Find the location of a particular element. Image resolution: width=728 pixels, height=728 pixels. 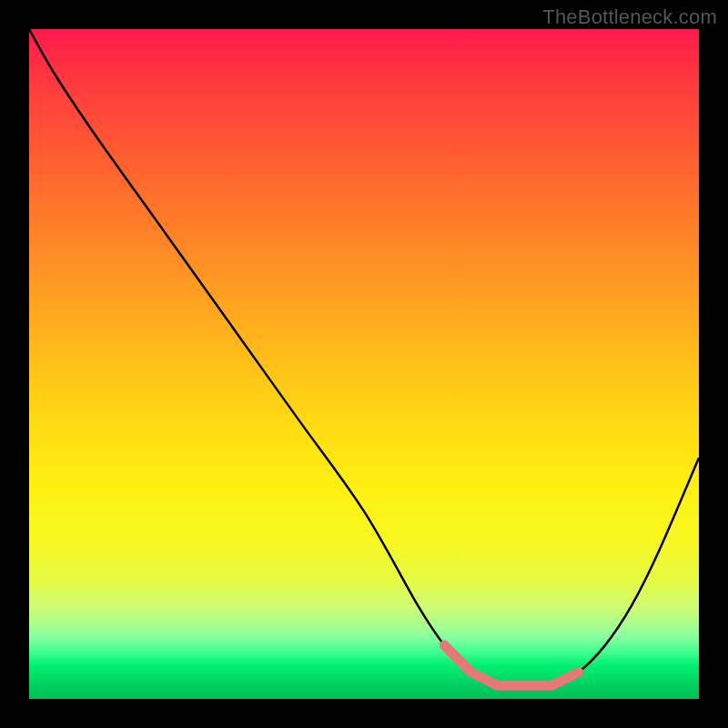

watermark-text: TheBottleneck.com is located at coordinates (630, 17).